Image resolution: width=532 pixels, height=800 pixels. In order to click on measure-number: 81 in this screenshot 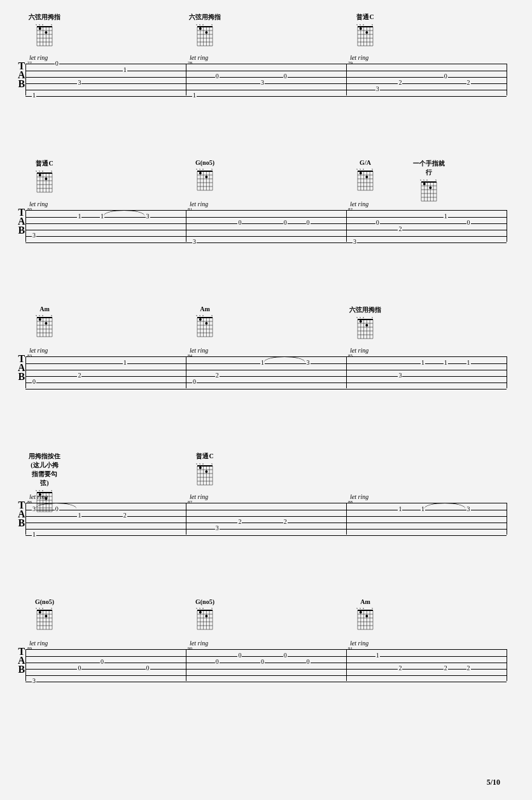, I will do `click(190, 209)`.